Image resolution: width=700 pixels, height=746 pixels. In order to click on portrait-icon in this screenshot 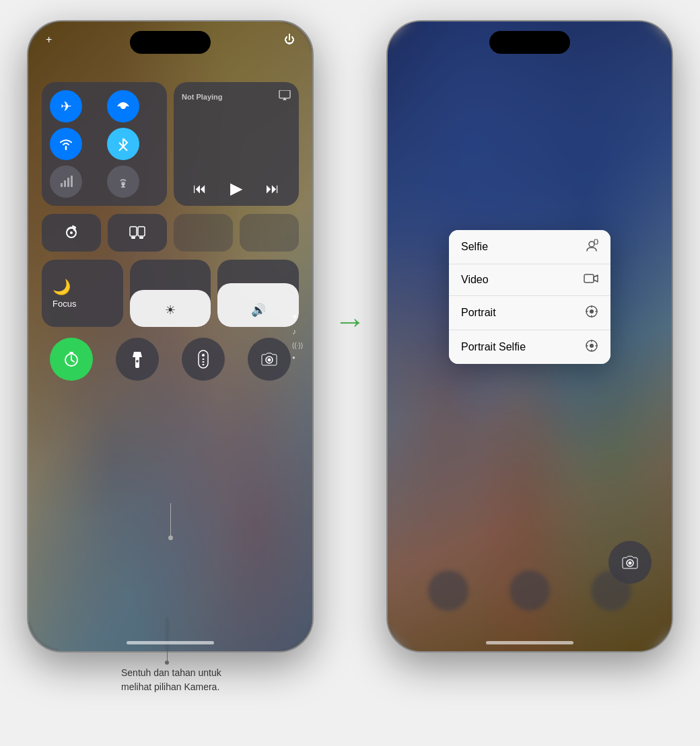, I will do `click(592, 313)`.